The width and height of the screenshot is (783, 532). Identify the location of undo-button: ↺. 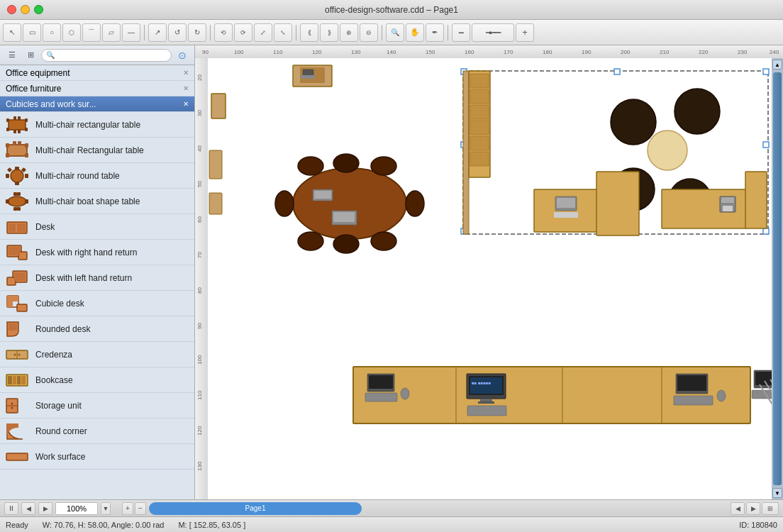
(177, 33).